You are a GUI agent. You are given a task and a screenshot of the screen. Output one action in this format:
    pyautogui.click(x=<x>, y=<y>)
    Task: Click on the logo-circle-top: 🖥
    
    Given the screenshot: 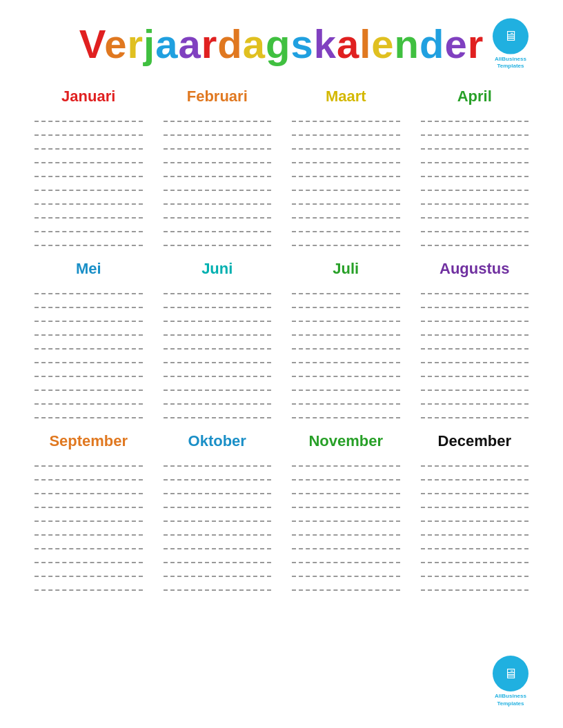 What is the action you would take?
    pyautogui.click(x=511, y=36)
    